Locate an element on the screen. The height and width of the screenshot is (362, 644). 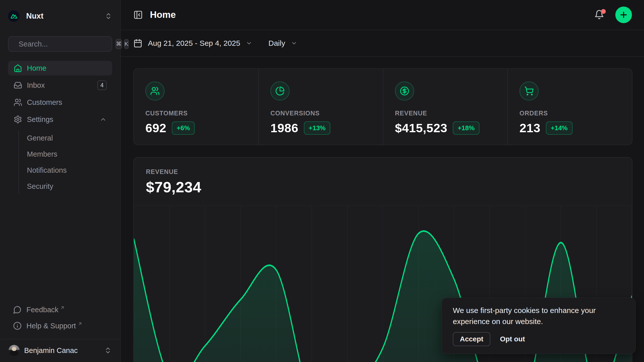
stat-value: 692 is located at coordinates (156, 128).